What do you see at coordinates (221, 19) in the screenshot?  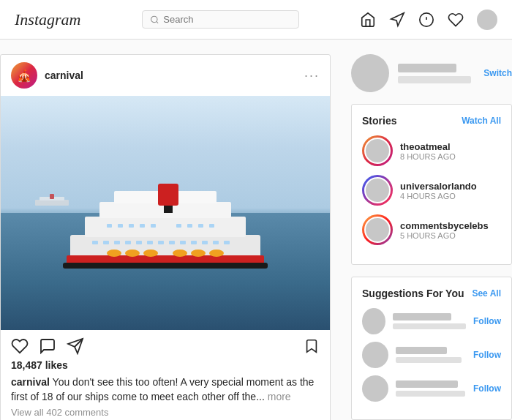 I see `search-bar` at bounding box center [221, 19].